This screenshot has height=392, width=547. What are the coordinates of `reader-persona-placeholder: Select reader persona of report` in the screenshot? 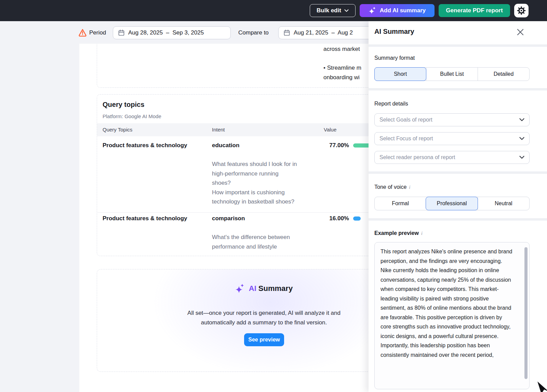 It's located at (449, 157).